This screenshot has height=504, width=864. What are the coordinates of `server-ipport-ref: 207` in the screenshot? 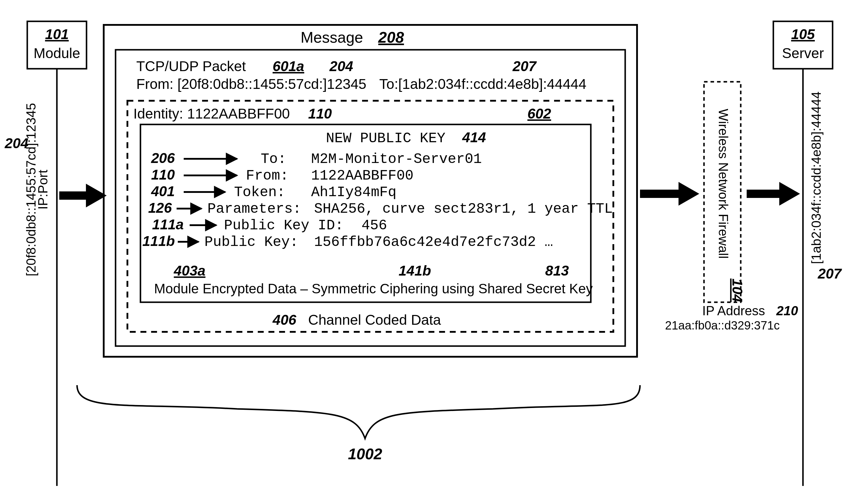 It's located at (830, 274).